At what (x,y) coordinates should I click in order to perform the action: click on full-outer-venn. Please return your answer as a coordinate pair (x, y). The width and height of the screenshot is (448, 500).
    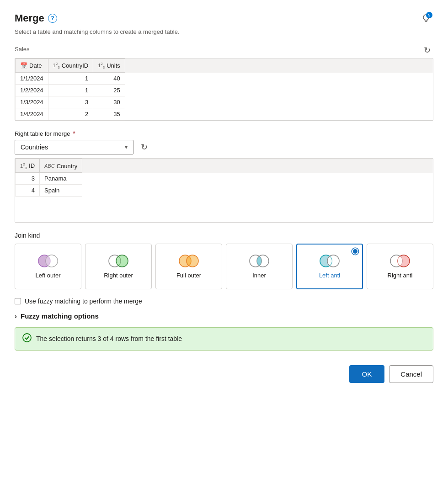
    Looking at the image, I should click on (189, 261).